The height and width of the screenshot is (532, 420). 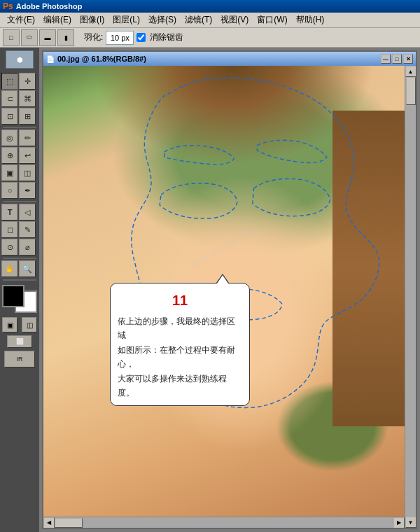 What do you see at coordinates (20, 59) in the screenshot?
I see `tool-options-icon: ⬢` at bounding box center [20, 59].